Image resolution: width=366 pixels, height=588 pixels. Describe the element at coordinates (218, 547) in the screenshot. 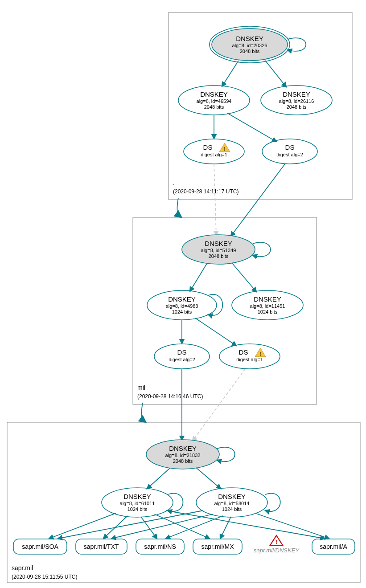

I see `rr-mx: sapr.mil/MX` at that location.